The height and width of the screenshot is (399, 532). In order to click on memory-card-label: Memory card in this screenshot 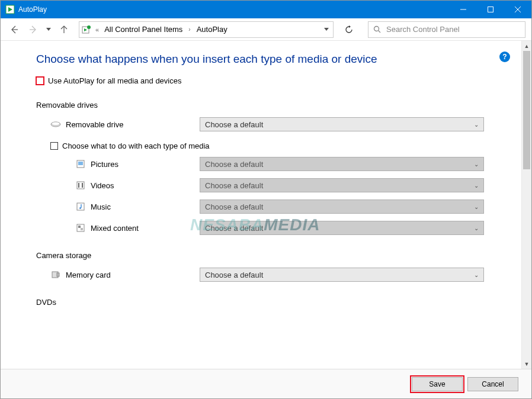, I will do `click(133, 275)`.